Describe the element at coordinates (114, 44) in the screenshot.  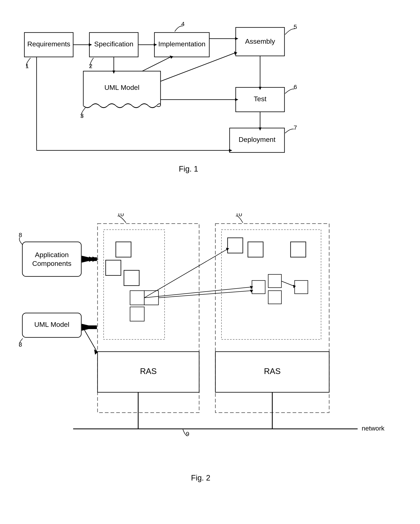
I see `svg-text: Specification` at that location.